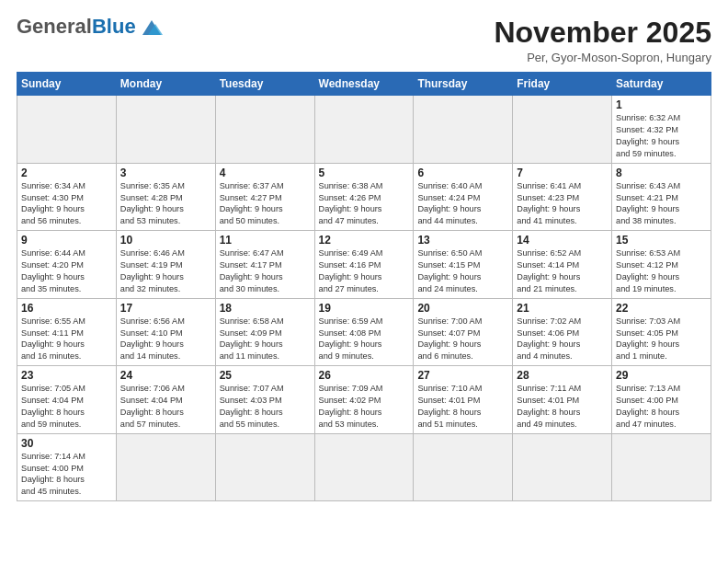 The height and width of the screenshot is (563, 728). What do you see at coordinates (67, 400) in the screenshot?
I see `day-23: 23 Sunrise: 7:05 AMSunset: 4:04 PMDaylig…` at bounding box center [67, 400].